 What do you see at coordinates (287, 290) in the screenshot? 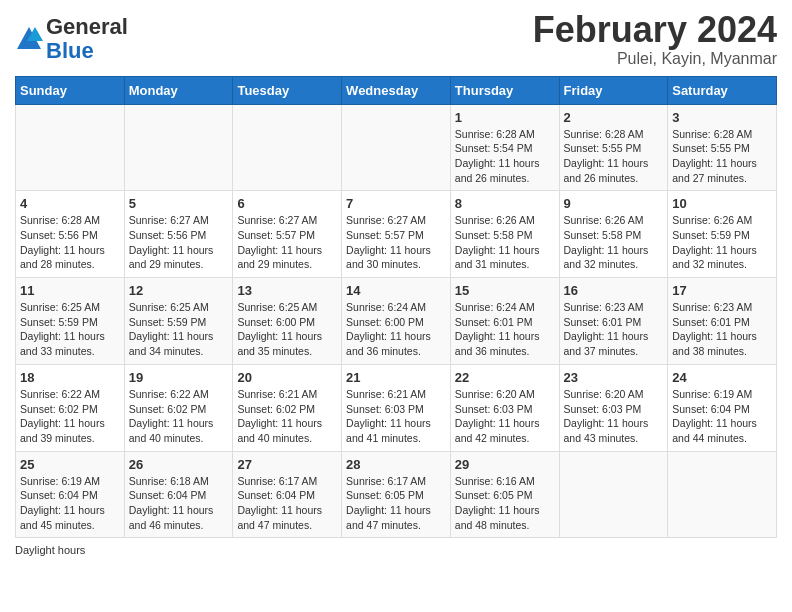
I see `day-number: 13` at bounding box center [287, 290].